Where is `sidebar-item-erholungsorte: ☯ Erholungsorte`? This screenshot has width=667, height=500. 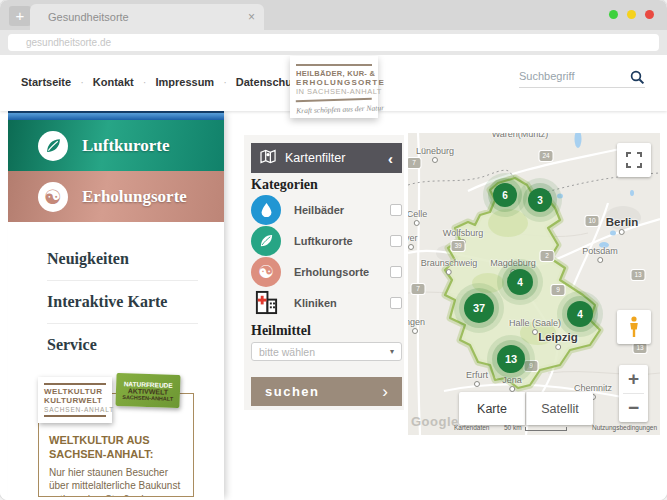
sidebar-item-erholungsorte: ☯ Erholungsorte is located at coordinates (116, 196).